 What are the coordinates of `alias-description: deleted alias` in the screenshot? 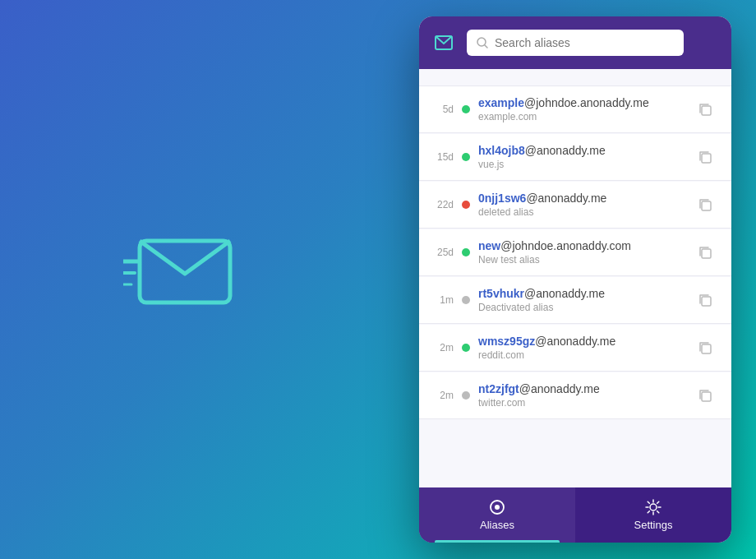 It's located at (581, 212).